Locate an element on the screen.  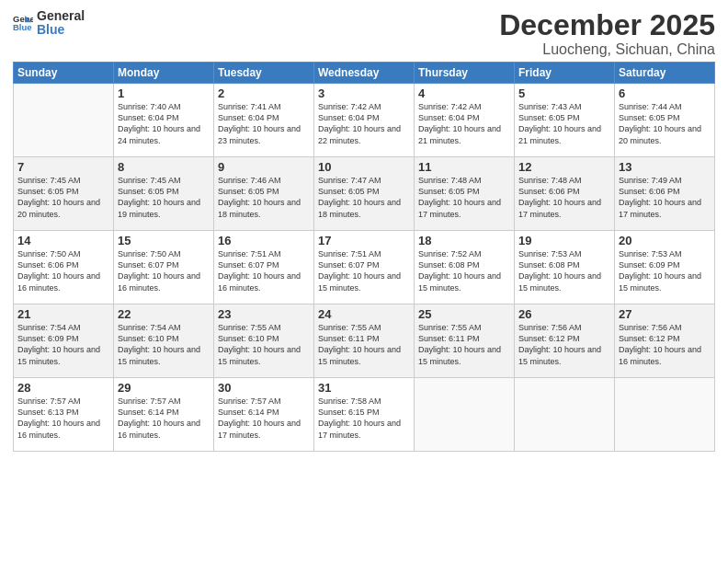
logo-icon: General Blue is located at coordinates (23, 23).